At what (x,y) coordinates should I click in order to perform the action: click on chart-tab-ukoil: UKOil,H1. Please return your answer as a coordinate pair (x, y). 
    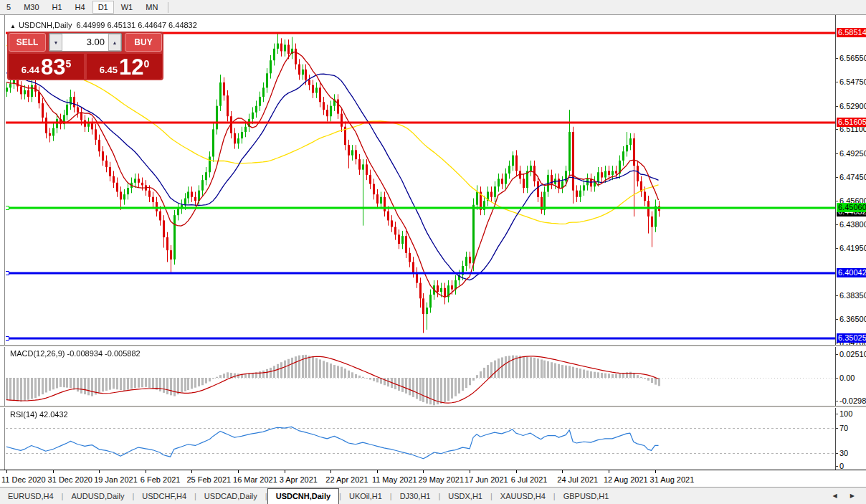
    Looking at the image, I should click on (366, 496).